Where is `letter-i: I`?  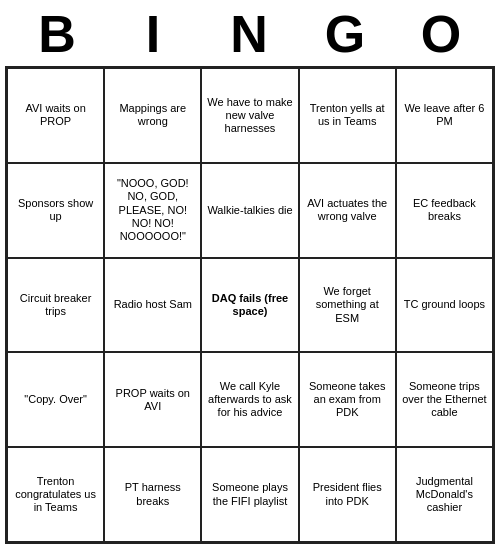 letter-i: I is located at coordinates (154, 34).